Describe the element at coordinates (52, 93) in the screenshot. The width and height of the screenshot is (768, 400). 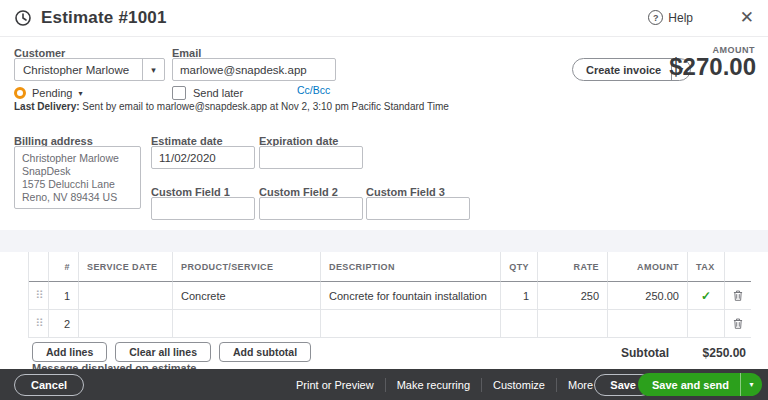
I see `status-label: Pending` at that location.